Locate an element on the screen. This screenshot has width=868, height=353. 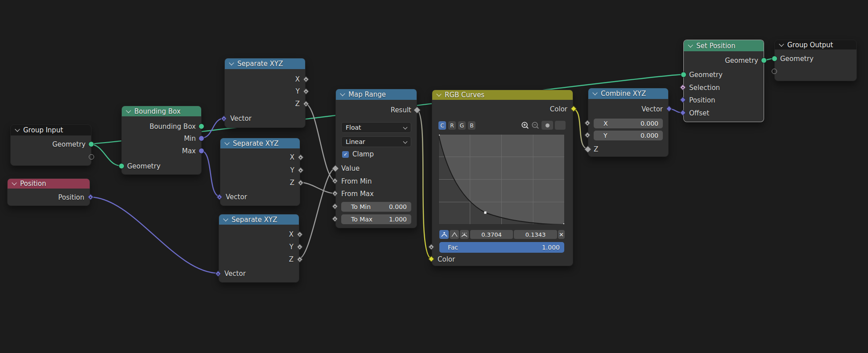
curve-point-controls: 0.3704 0.1343 ✕ is located at coordinates (502, 234).